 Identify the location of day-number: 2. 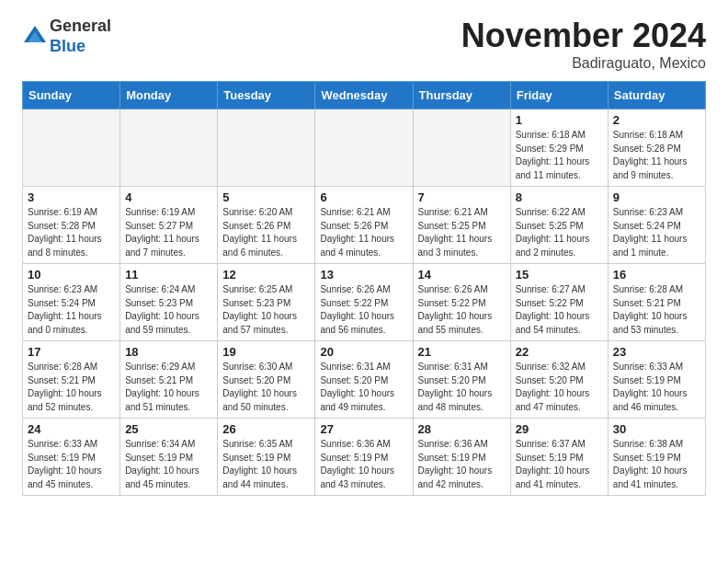
(656, 120).